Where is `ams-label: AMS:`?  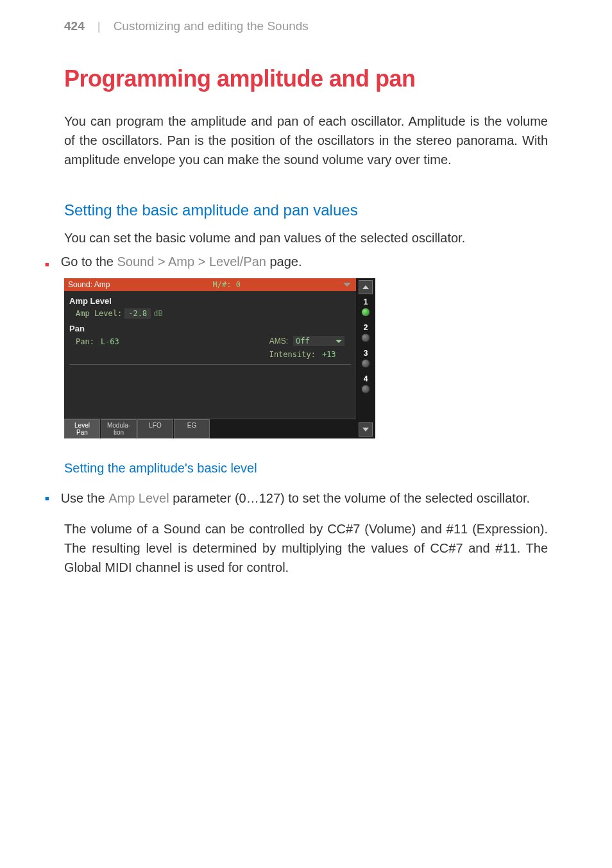 ams-label: AMS: is located at coordinates (278, 341).